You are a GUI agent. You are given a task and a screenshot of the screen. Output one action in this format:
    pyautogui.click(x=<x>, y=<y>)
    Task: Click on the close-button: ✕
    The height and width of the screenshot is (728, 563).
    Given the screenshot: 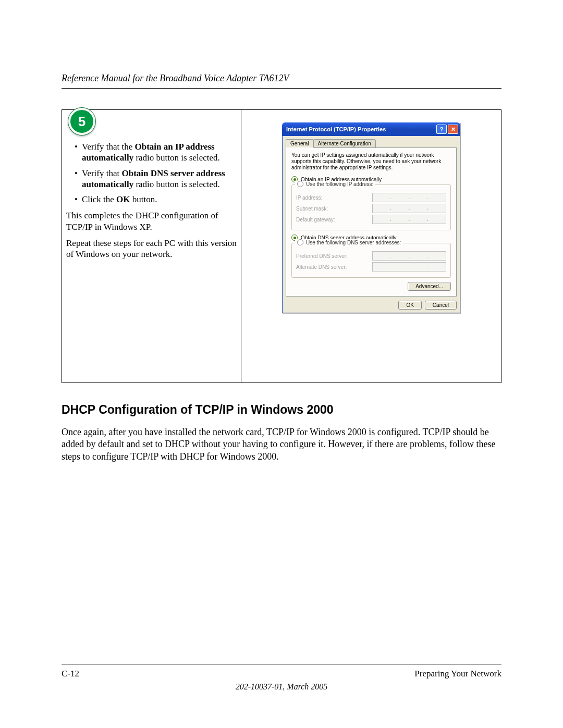 What is the action you would take?
    pyautogui.click(x=453, y=129)
    